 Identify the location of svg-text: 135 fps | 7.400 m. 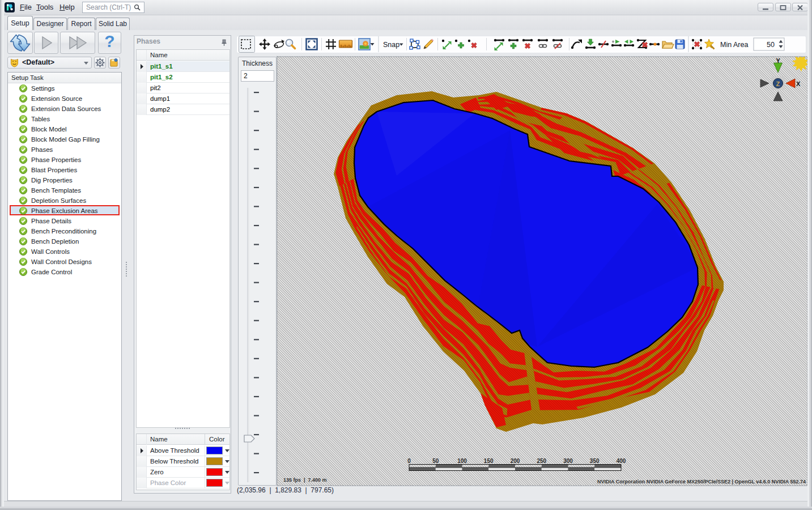
(305, 480).